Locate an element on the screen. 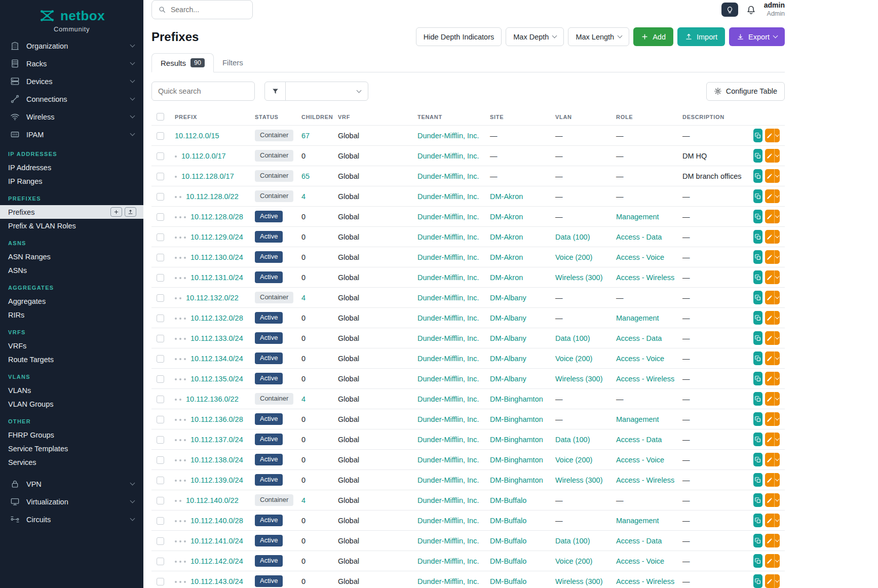 The image size is (878, 588). sidebar-item-prefixes: Prefixes is located at coordinates (72, 212).